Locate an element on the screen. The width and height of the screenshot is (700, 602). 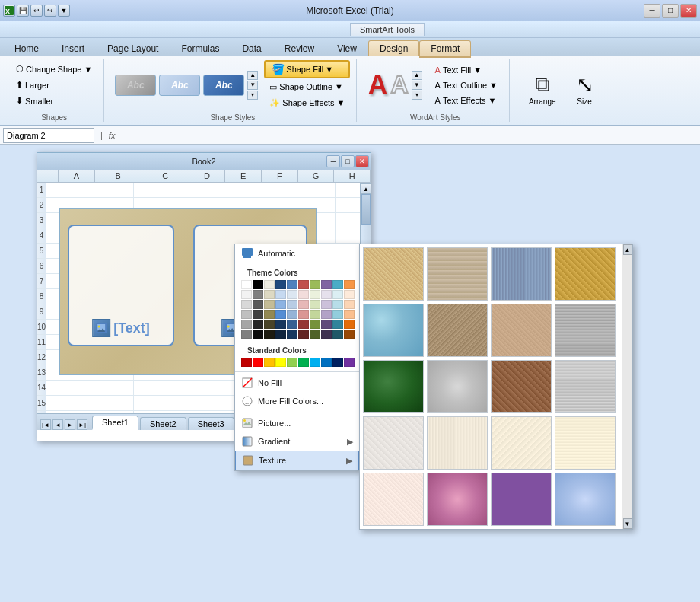
cell-c14 is located at coordinates (158, 388).